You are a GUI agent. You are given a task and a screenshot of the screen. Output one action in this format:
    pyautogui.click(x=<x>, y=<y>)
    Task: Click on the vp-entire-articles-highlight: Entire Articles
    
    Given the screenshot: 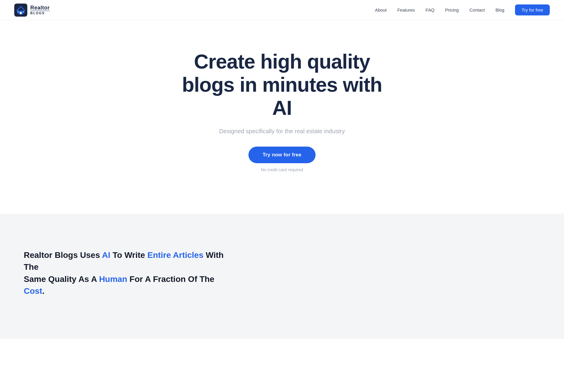 What is the action you would take?
    pyautogui.click(x=175, y=255)
    